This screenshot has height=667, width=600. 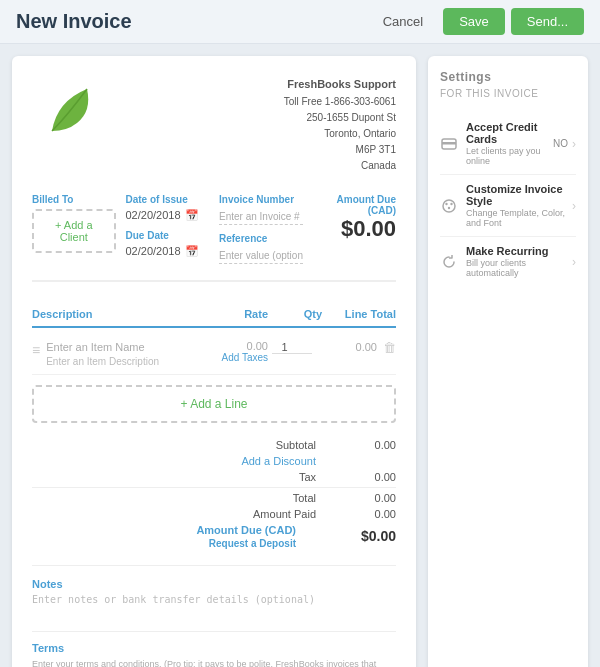 What do you see at coordinates (74, 200) in the screenshot?
I see `billed-to-label: Billed To` at bounding box center [74, 200].